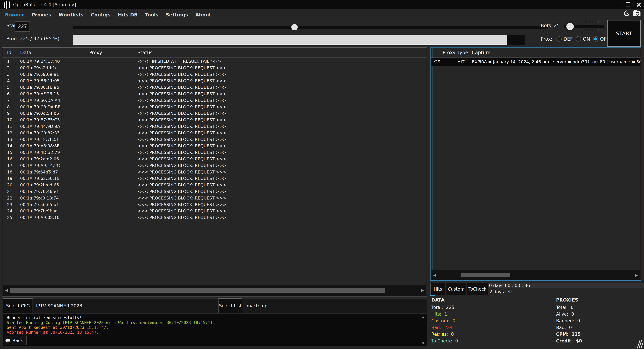 The width and height of the screenshot is (644, 349). What do you see at coordinates (214, 211) in the screenshot?
I see `table-row: 2400:1a:79:7b:9f:ad<<< PROCESSING BLOCK:…` at bounding box center [214, 211].